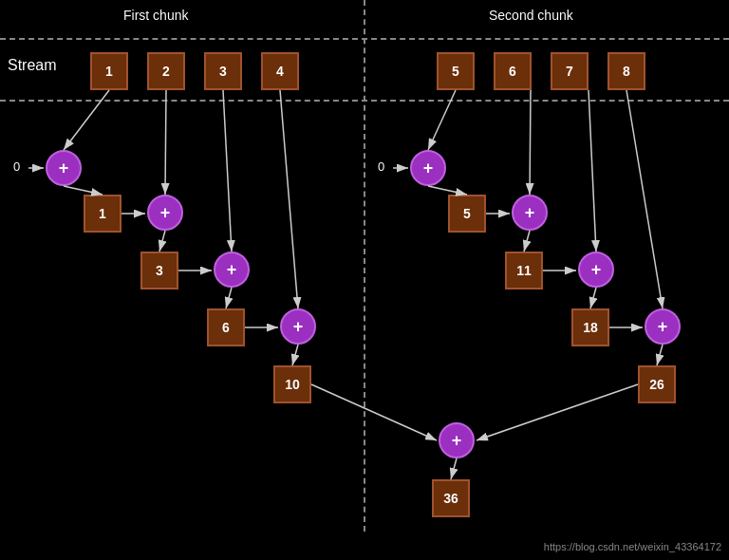 The width and height of the screenshot is (729, 560). I want to click on first-box-10: 10, so click(292, 384).